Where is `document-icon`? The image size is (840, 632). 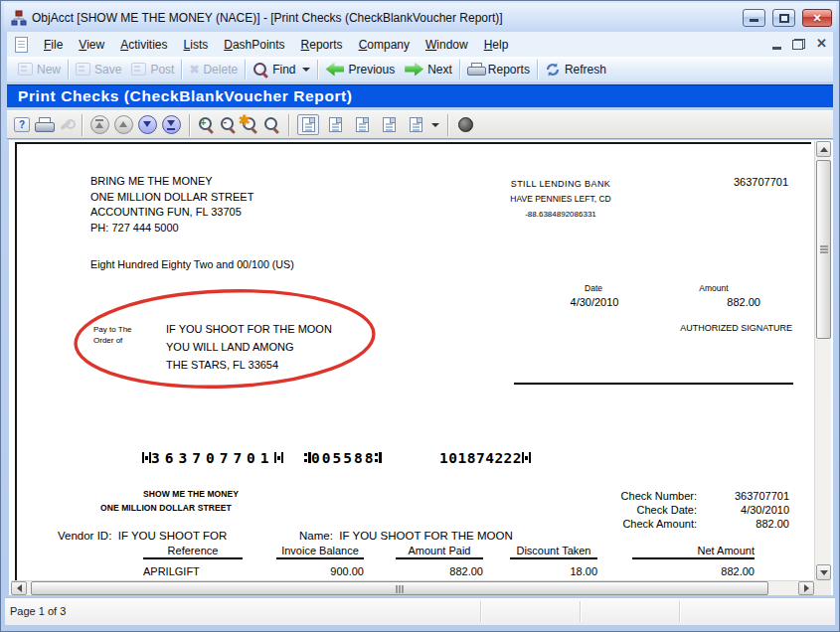
document-icon is located at coordinates (22, 45).